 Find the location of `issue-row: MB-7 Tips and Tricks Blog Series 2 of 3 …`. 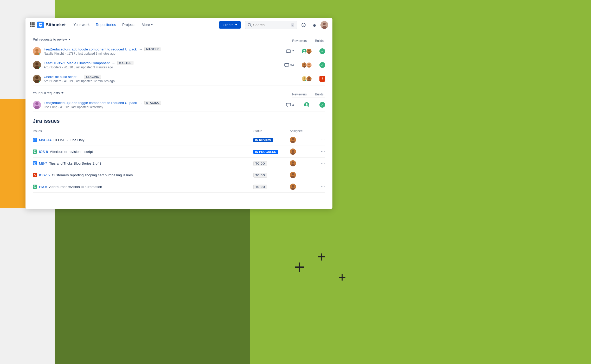

issue-row: MB-7 Tips and Tricks Blog Series 2 of 3 … is located at coordinates (179, 163).